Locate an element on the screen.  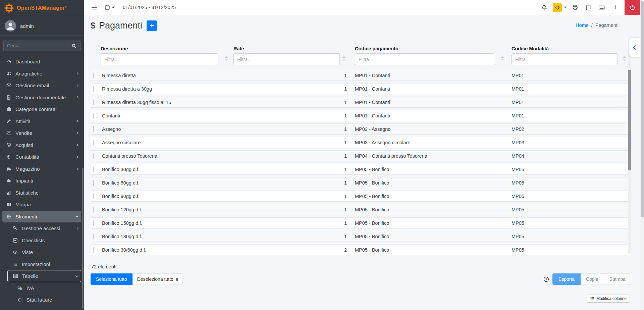
table-row: Bonifico 60gg d.f.1MP05 - BonificoMP05 is located at coordinates (361, 183).